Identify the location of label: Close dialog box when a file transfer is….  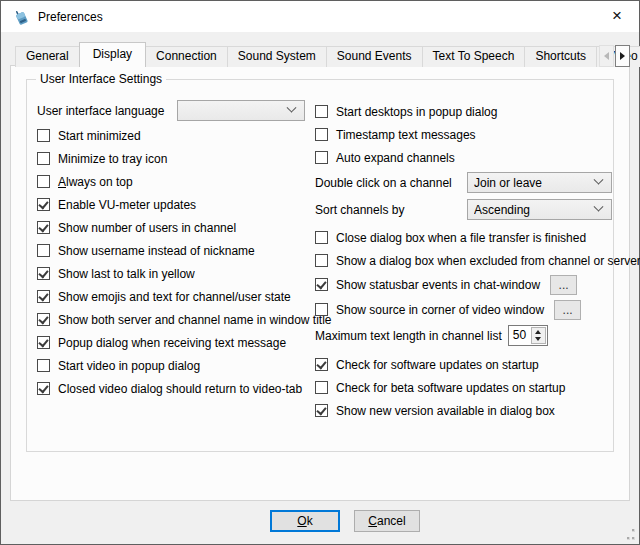
(461, 238).